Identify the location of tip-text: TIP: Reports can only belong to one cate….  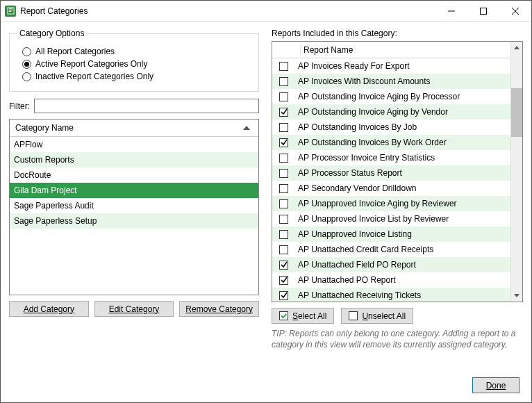
(397, 339).